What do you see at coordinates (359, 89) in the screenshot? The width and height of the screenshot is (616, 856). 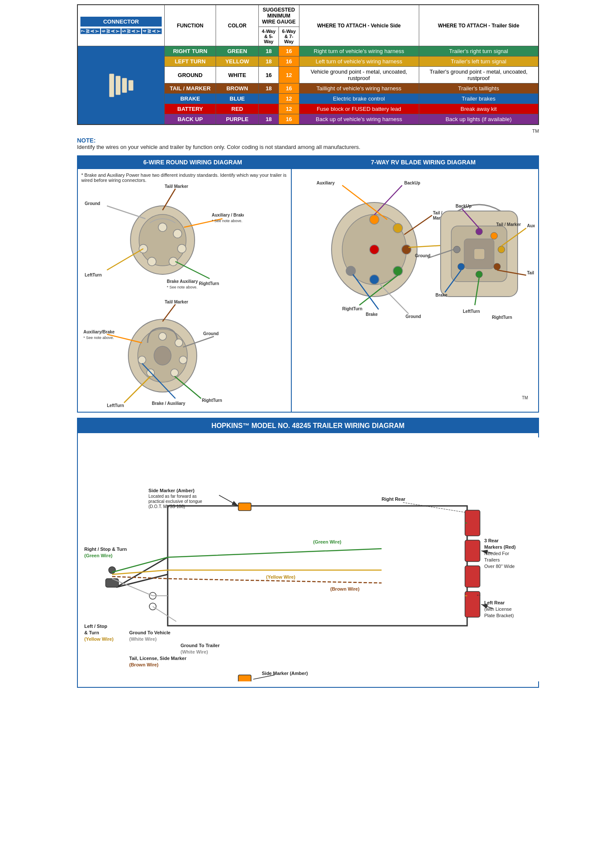 I see `vehicle-cell: Taillight of vehicle's wiring harness` at bounding box center [359, 89].